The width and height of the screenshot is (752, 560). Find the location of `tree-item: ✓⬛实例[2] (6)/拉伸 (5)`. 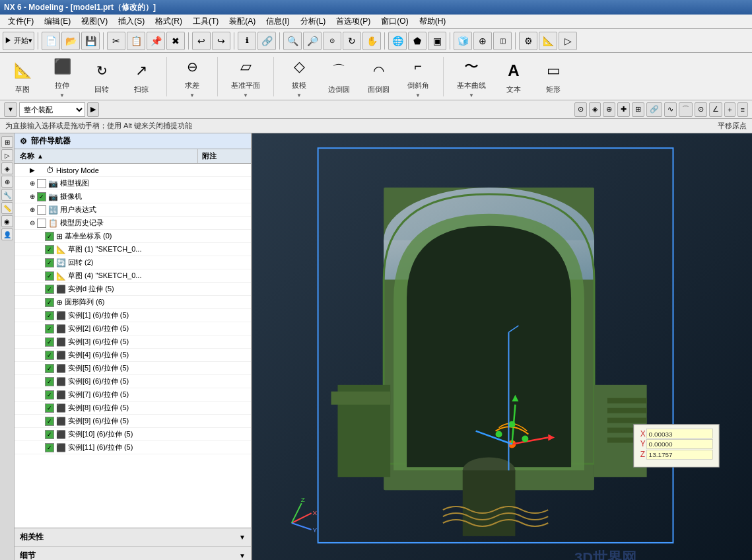

tree-item: ✓⬛实例[2] (6)/拉伸 (5) is located at coordinates (133, 329).